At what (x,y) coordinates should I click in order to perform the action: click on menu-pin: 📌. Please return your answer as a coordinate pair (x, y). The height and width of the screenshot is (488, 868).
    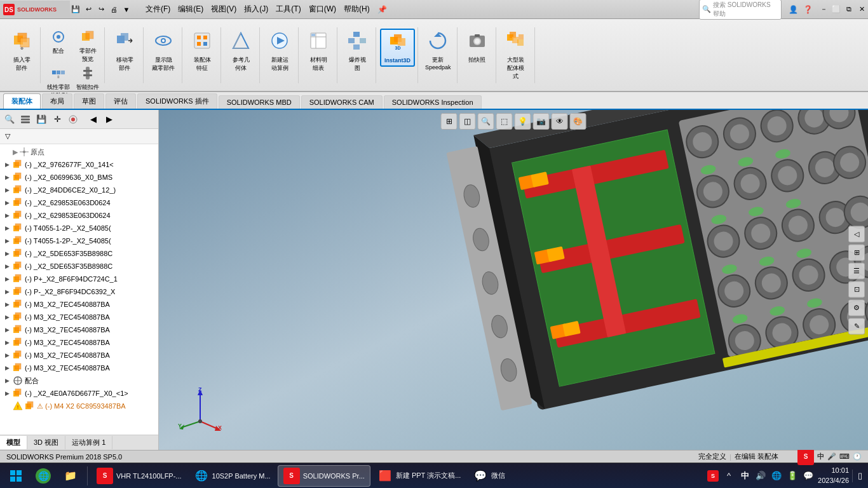
    Looking at the image, I should click on (383, 10).